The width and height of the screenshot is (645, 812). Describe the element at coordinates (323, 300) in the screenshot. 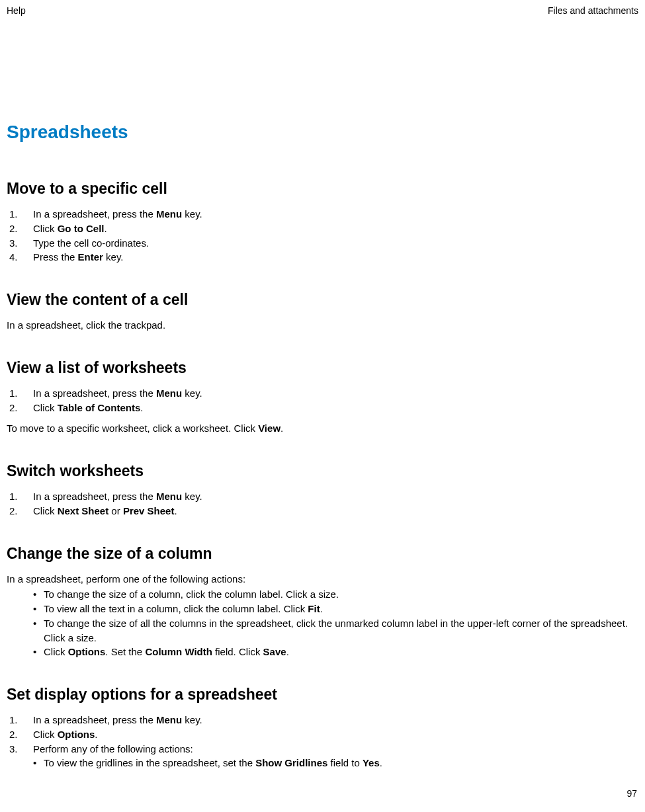

I see `section-heading: View the content of a cell` at that location.